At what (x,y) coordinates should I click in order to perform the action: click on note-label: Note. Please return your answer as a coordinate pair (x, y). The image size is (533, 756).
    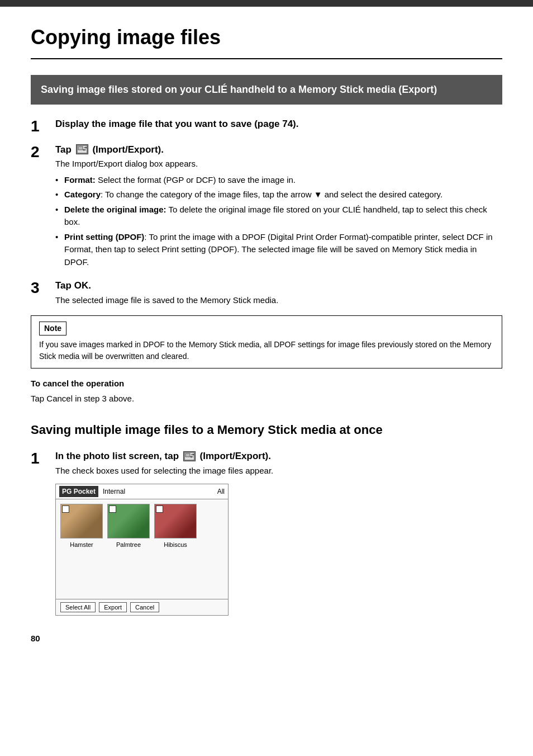
    Looking at the image, I should click on (53, 329).